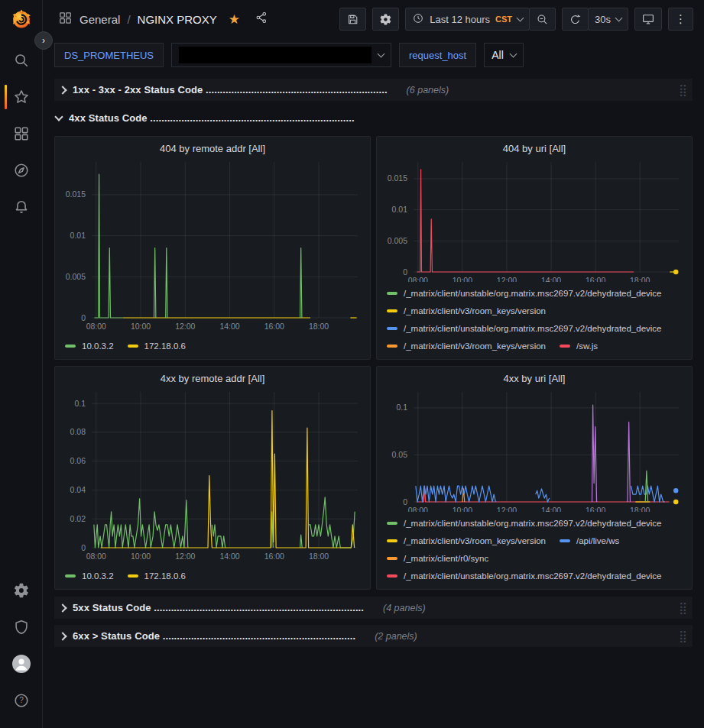  Describe the element at coordinates (21, 19) in the screenshot. I see `grafana-logo-icon` at that location.